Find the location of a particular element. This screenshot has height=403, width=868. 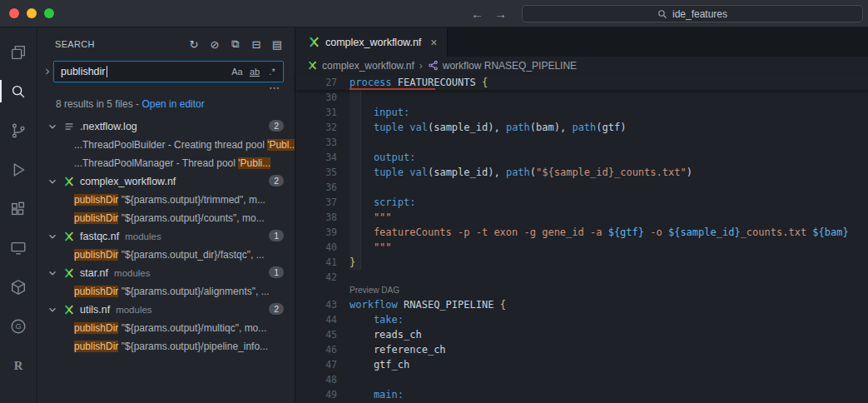

tab-bar: complex_workflow.nf × is located at coordinates (582, 42).